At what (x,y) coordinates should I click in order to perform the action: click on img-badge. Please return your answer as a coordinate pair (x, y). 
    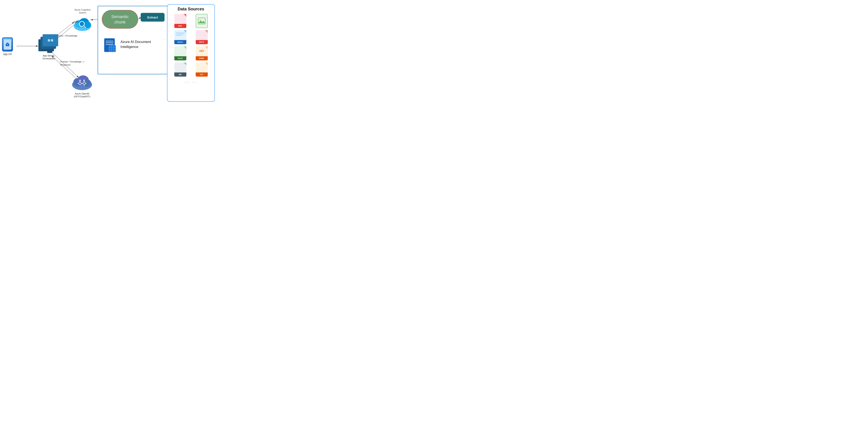
    Looking at the image, I should click on (202, 21).